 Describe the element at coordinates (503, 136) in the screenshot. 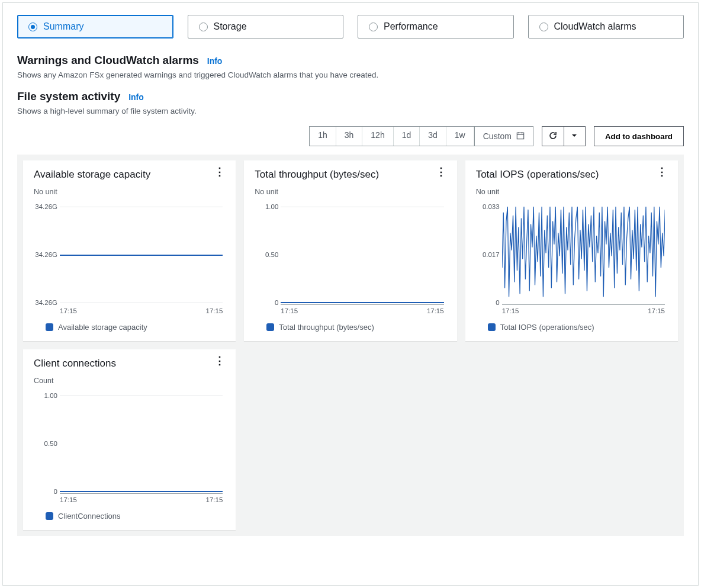

I see `range-custom: Custom` at that location.